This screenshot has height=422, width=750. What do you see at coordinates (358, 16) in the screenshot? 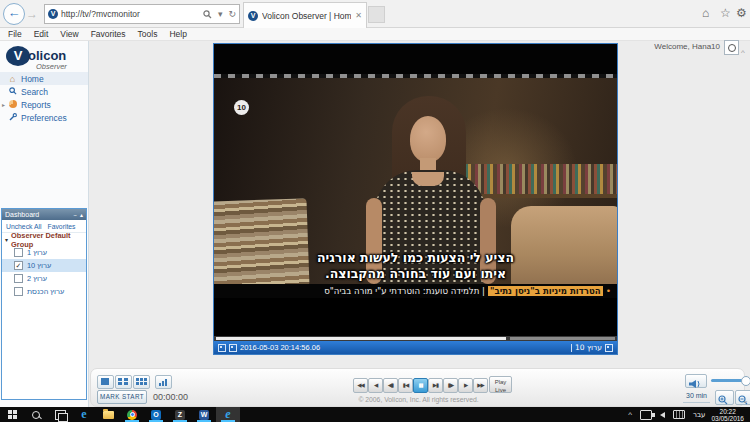
I see `tab-close-icon: ✕` at bounding box center [358, 16].